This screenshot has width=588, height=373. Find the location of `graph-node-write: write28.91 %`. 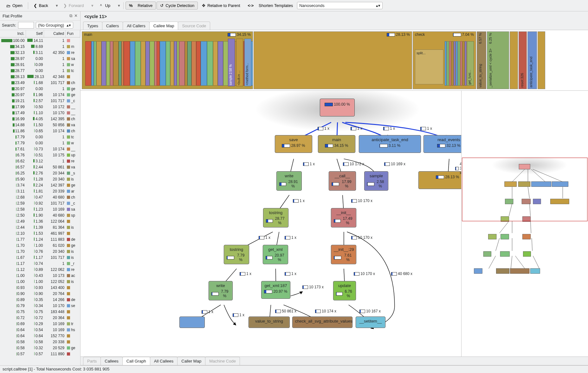

graph-node-write: write28.91 % is located at coordinates (289, 181).